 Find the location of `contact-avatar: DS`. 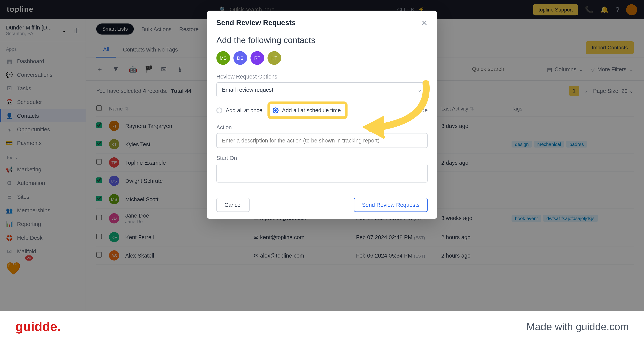

contact-avatar: DS is located at coordinates (240, 58).